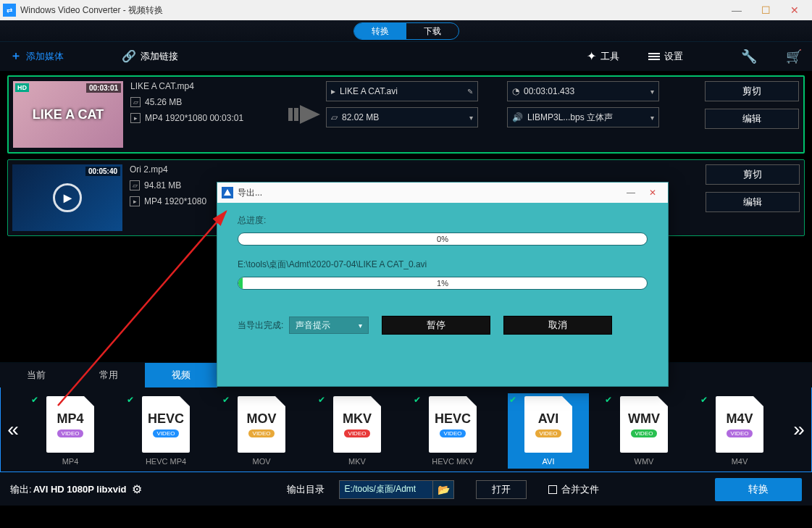 The width and height of the screenshot is (812, 528). Describe the element at coordinates (432, 31) in the screenshot. I see `tab-download: 下载` at that location.